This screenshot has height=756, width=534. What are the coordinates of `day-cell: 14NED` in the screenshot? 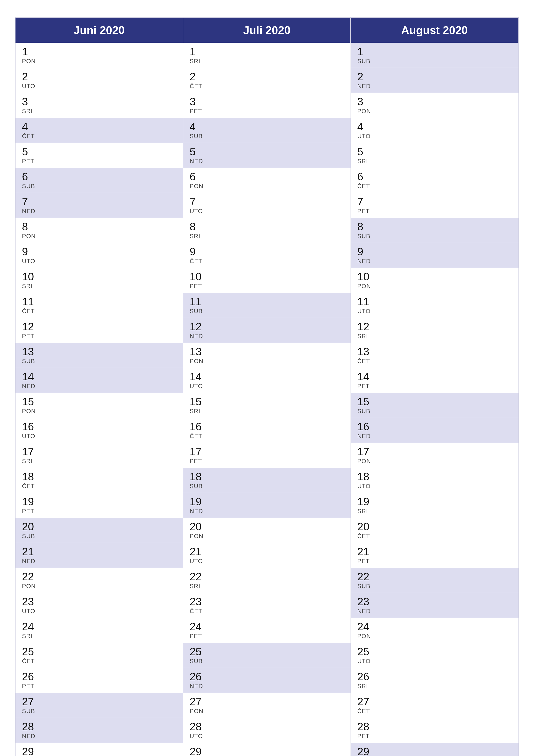 It's located at (99, 380).